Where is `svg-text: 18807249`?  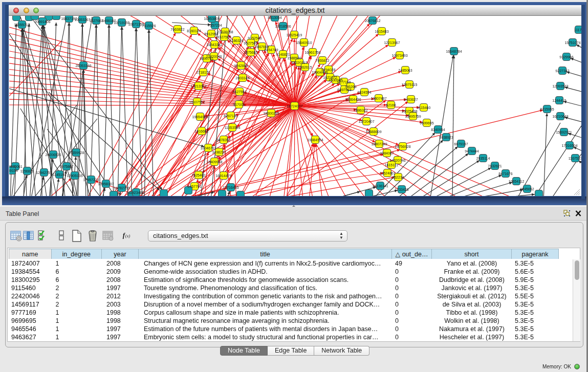 svg-text: 18807249 is located at coordinates (379, 144).